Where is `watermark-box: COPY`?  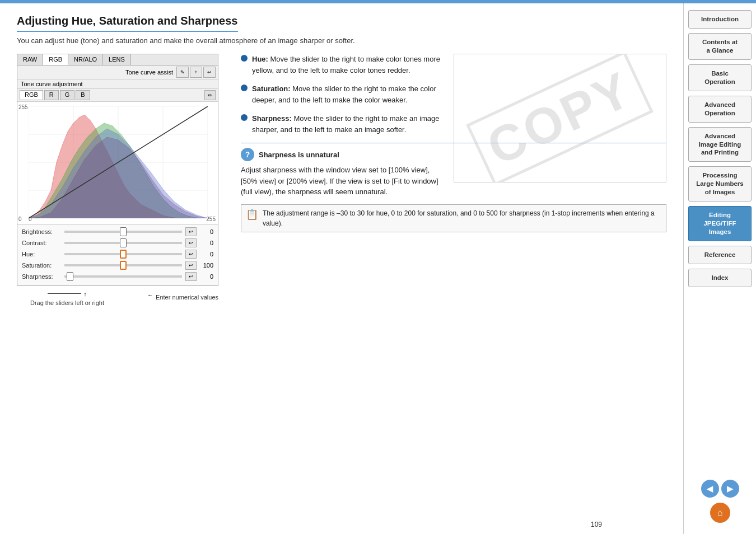
watermark-box: COPY is located at coordinates (560, 118).